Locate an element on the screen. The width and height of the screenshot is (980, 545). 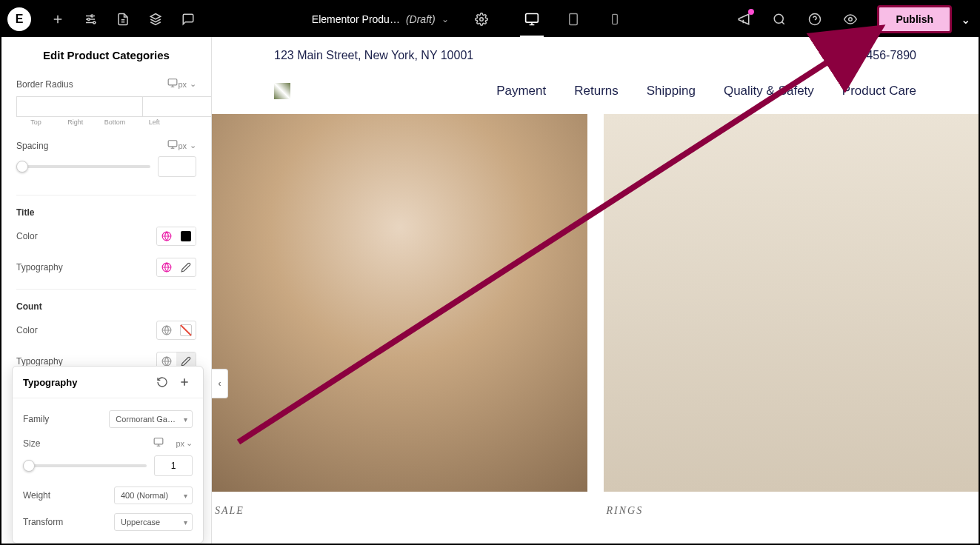
family-select: Cormorant Ga… is located at coordinates (151, 419).